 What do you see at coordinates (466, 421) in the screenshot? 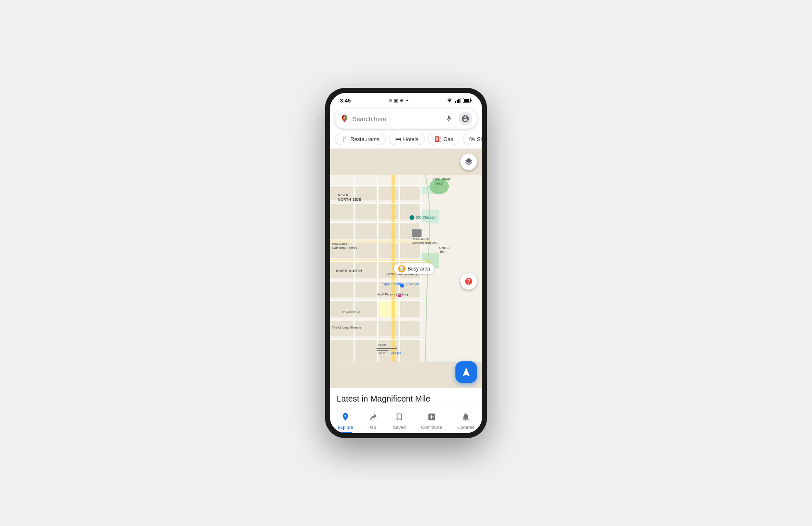
I see `nav-updates: Updates` at bounding box center [466, 421].